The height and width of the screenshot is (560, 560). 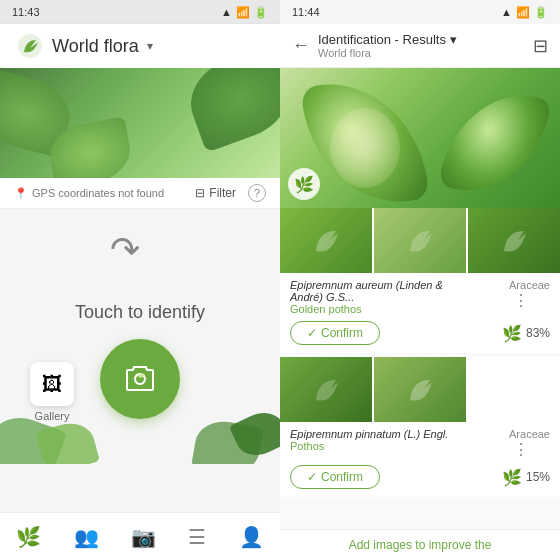 What do you see at coordinates (420, 442) in the screenshot?
I see `result-info-2: Epipremnum pinnatum (L.) Engl. Pothos Ar…` at bounding box center [420, 442].